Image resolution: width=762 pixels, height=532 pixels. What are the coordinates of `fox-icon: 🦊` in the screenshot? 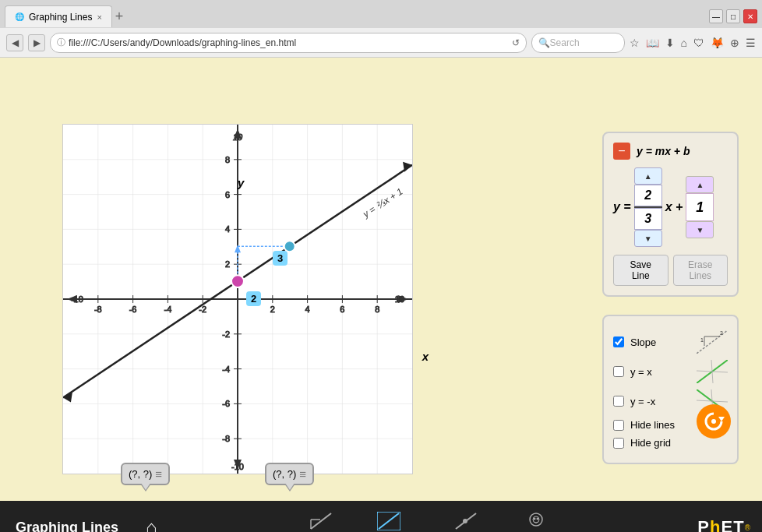 It's located at (717, 43).